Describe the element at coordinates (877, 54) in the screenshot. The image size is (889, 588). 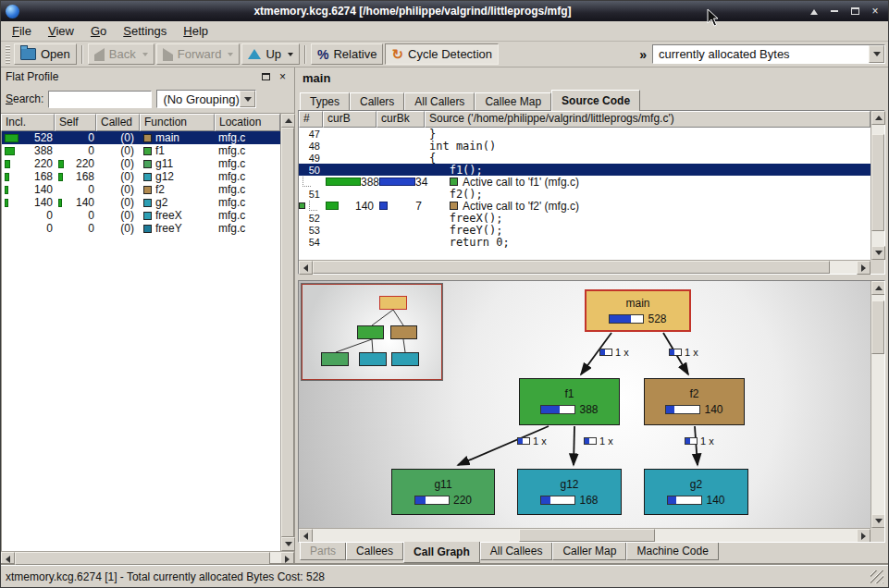
I see `event-type-dropdown-button` at that location.